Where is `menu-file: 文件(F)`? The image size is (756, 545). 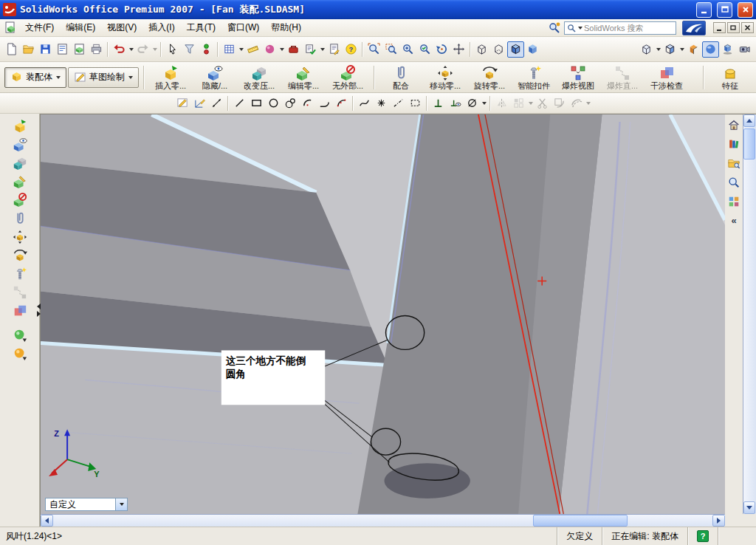 menu-file: 文件(F) is located at coordinates (40, 28).